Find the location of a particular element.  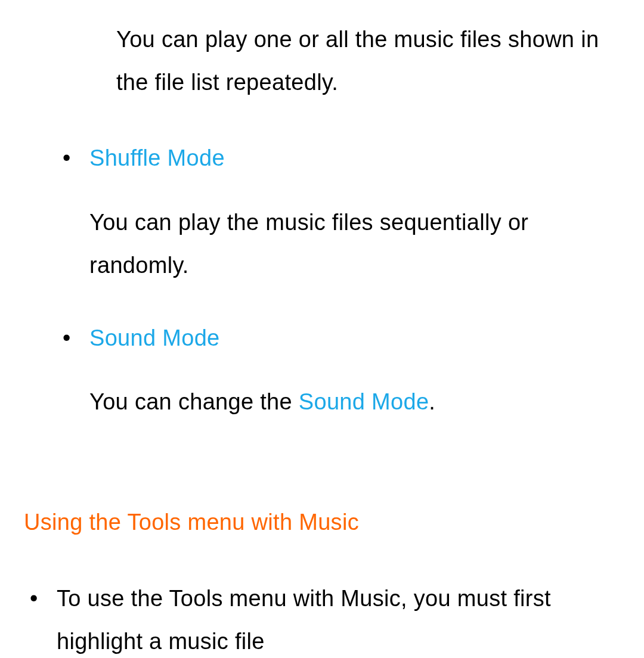

item-title-shuffle: Shuffle Mode is located at coordinates (361, 158).